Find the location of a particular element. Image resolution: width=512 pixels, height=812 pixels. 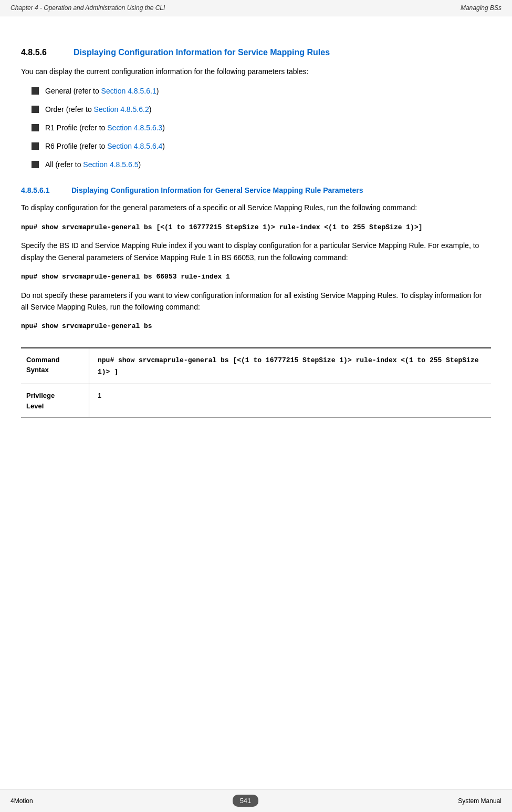

section-4861-heading: 4.8.5.6.1 Displaying Configuration Infor… is located at coordinates (256, 190).